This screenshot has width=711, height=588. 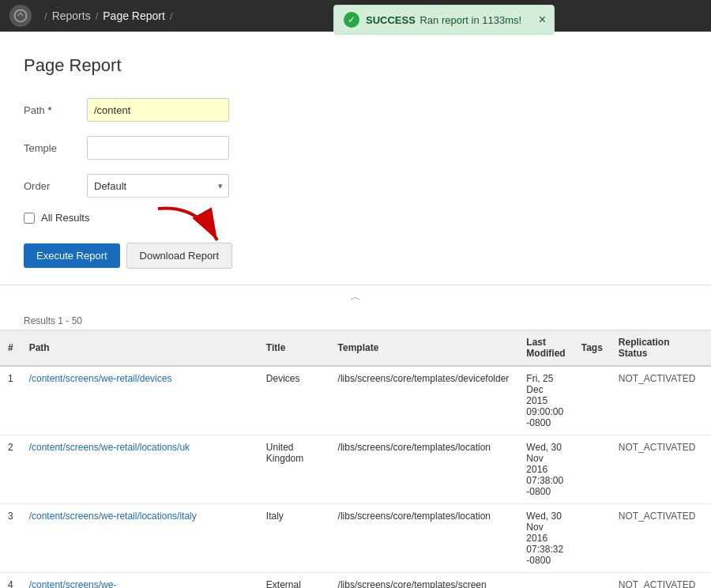 What do you see at coordinates (356, 16) in the screenshot?
I see `topbar: / Reports / Page Report / ✓ SUCCESS Ran …` at bounding box center [356, 16].